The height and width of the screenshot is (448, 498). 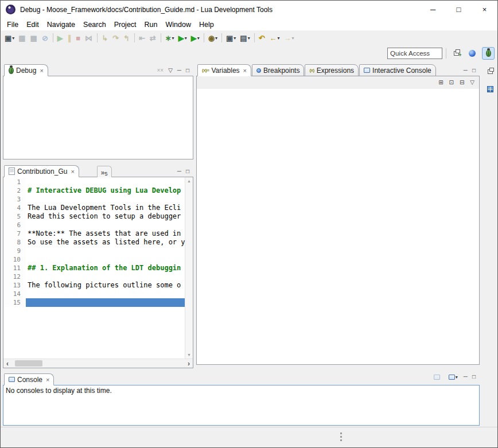 What do you see at coordinates (15, 190) in the screenshot?
I see `line-number: 2` at bounding box center [15, 190].